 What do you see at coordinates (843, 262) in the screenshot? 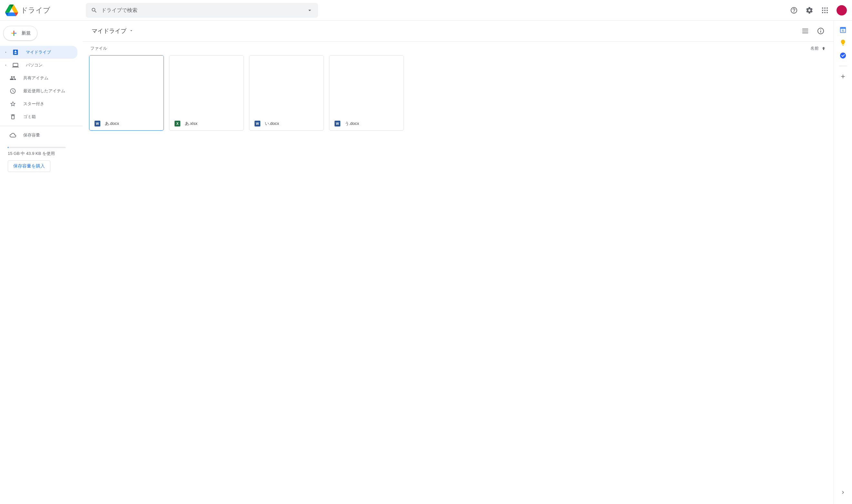
I see `side-panel: 31` at bounding box center [843, 262].